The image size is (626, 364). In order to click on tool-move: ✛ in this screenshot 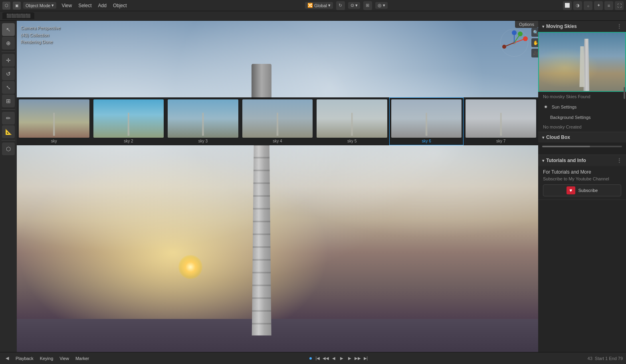, I will do `click(8, 60)`.